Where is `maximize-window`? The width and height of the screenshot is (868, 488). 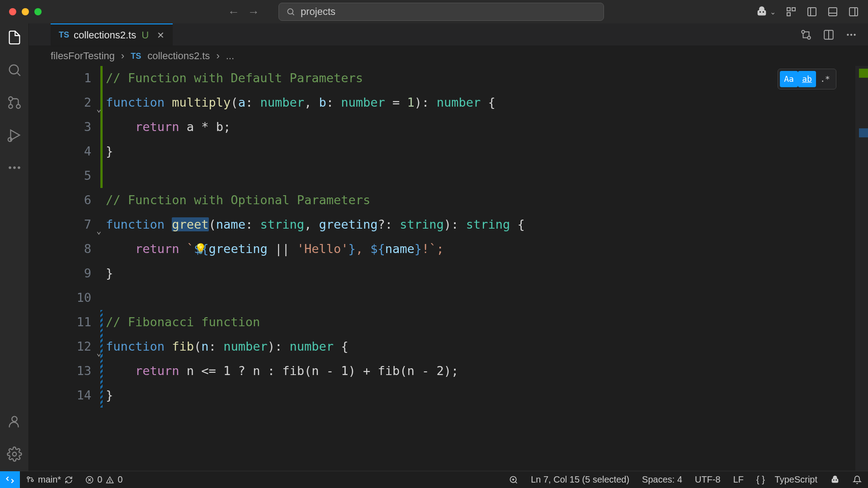 maximize-window is located at coordinates (38, 12).